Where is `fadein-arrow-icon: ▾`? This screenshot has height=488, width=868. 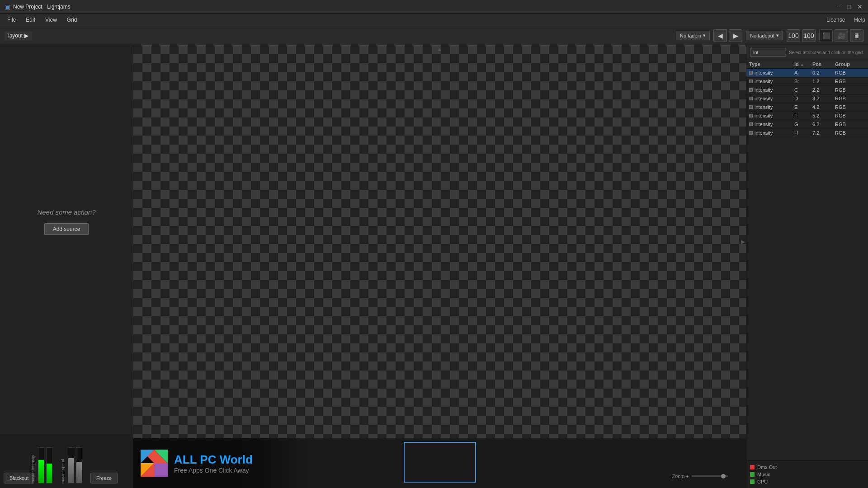
fadein-arrow-icon: ▾ is located at coordinates (704, 35).